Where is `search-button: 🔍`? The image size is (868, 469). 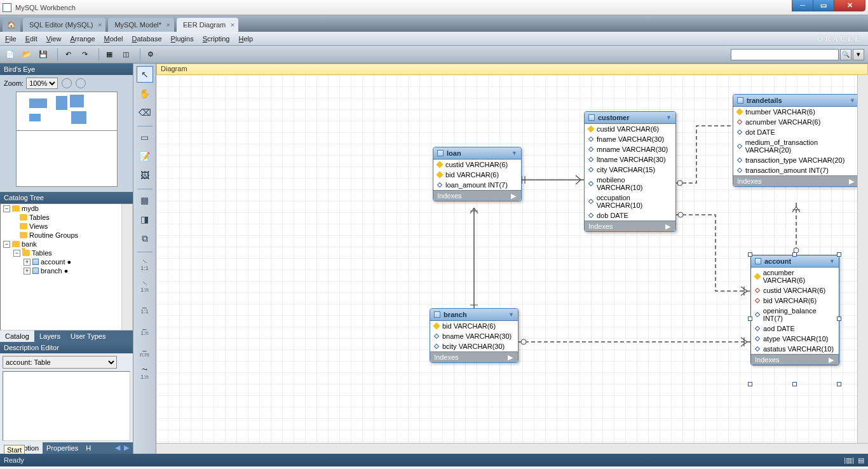 search-button: 🔍 is located at coordinates (846, 55).